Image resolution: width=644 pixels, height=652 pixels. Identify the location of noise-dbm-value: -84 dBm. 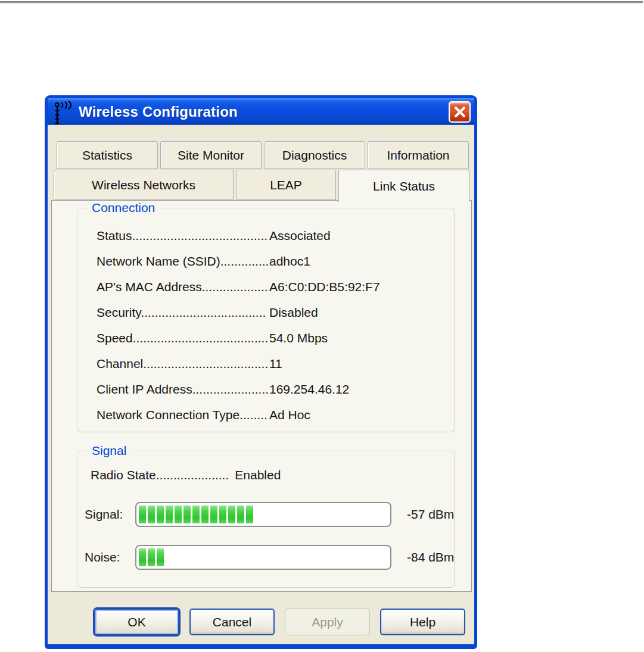
(430, 557).